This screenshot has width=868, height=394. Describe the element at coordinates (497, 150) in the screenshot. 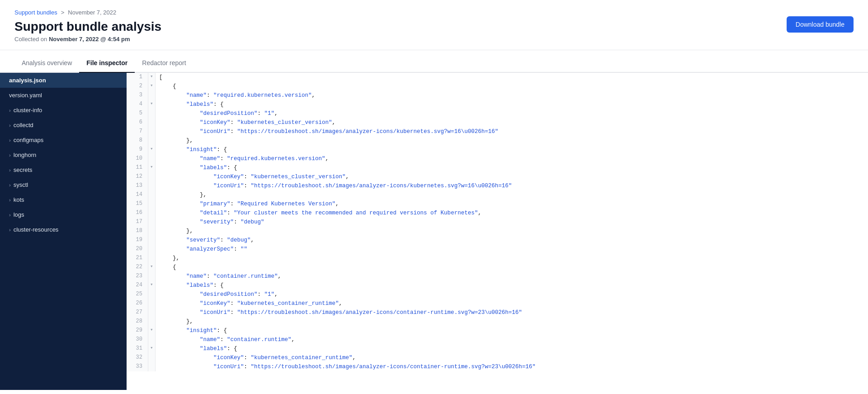

I see `table-row: 9▾ "insight": {` at that location.